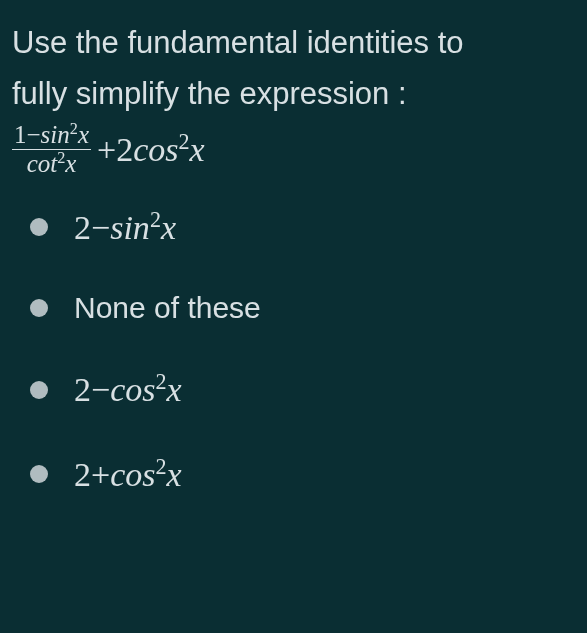 Image resolution: width=587 pixels, height=633 pixels. What do you see at coordinates (294, 149) in the screenshot?
I see `expression: 1−sin2x cot2x +2cos2x` at bounding box center [294, 149].